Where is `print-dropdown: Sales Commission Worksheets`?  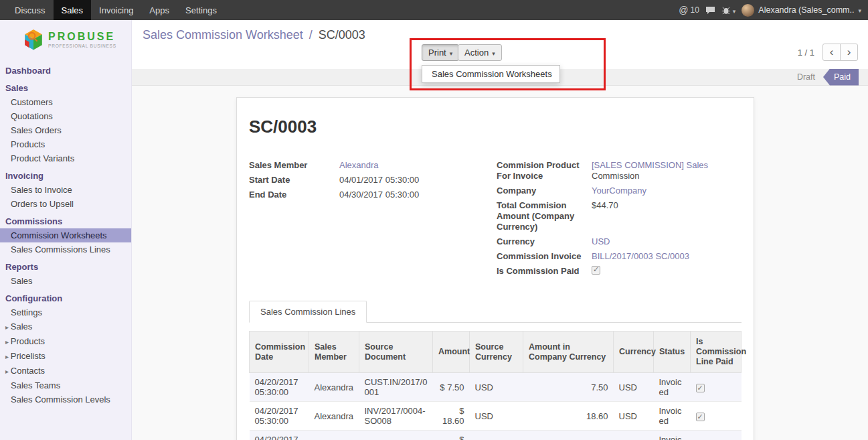 print-dropdown: Sales Commission Worksheets is located at coordinates (491, 74).